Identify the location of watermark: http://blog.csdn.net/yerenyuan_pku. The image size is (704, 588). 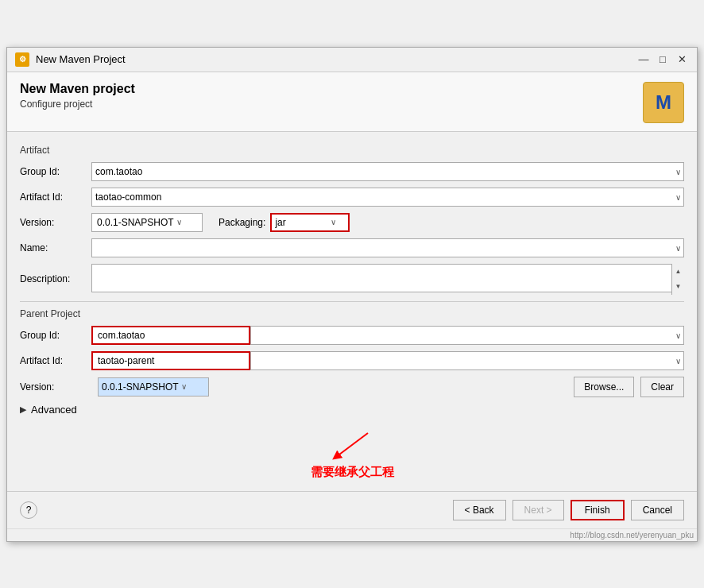
(352, 535).